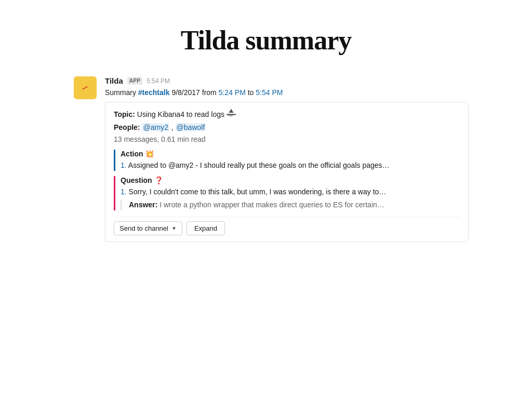  What do you see at coordinates (127, 127) in the screenshot?
I see `people-label: People:` at bounding box center [127, 127].